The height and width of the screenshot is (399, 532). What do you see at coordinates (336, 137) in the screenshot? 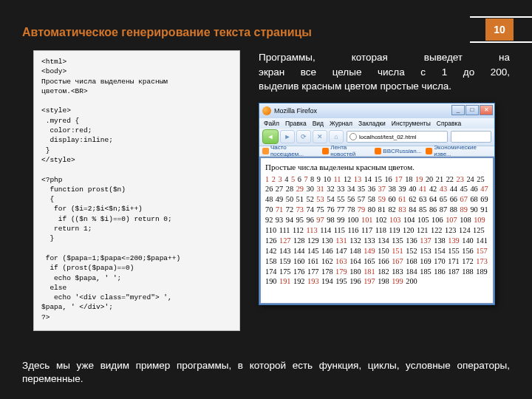
I see `home-button: ⌂` at bounding box center [336, 137].